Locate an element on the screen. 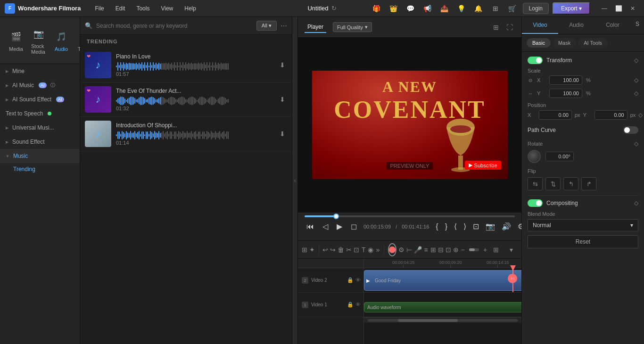  subtab-mask: Mask is located at coordinates (564, 43).